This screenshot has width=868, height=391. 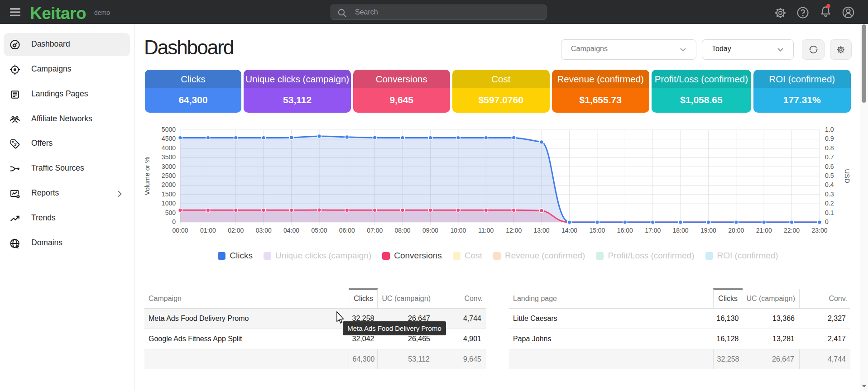 I want to click on svg-text: 13:00, so click(x=542, y=230).